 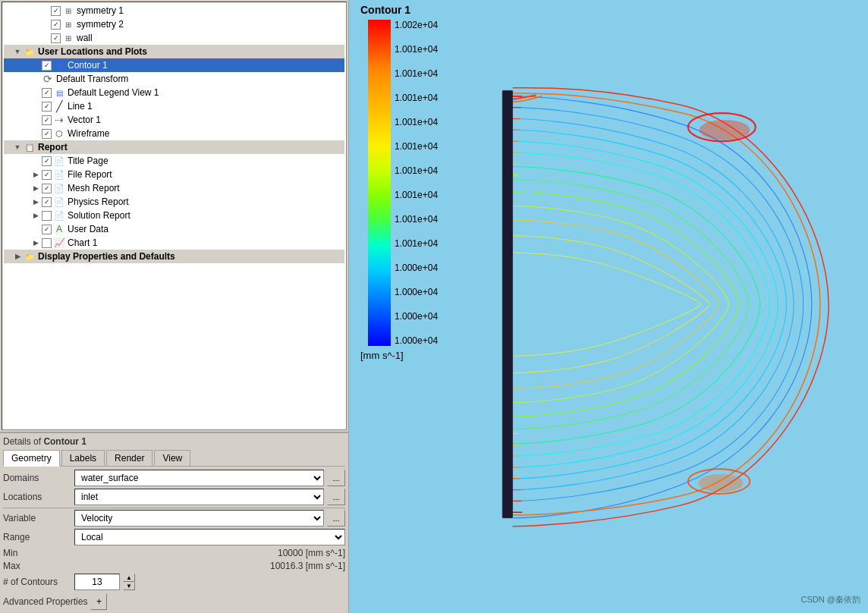 I want to click on expand-icon-report: ▼, so click(x=17, y=147).